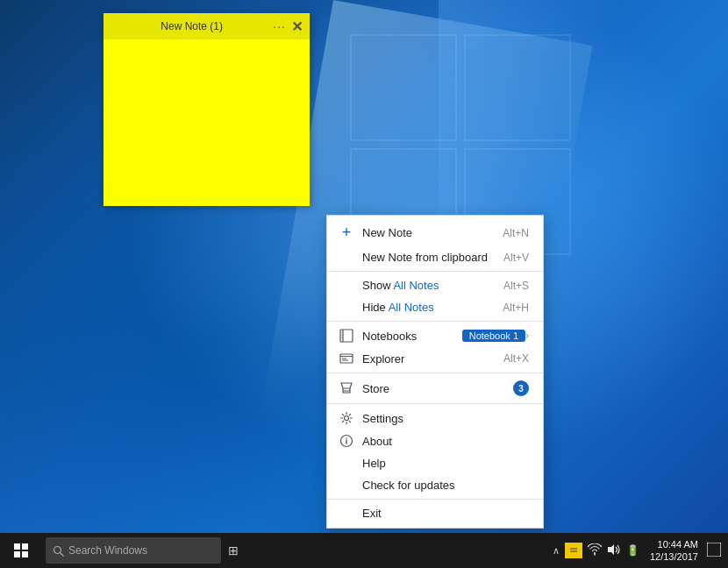 Image resolution: width=728 pixels, height=568 pixels. I want to click on settings-icon, so click(346, 418).